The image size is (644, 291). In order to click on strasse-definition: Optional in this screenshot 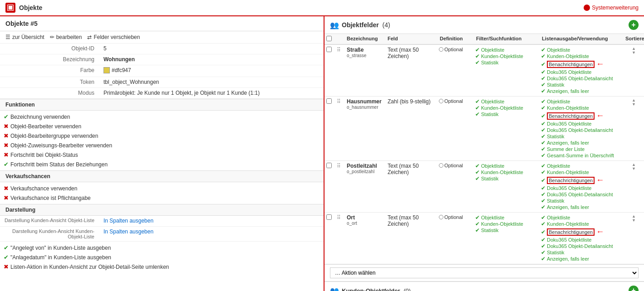, I will do `click(456, 71)`.